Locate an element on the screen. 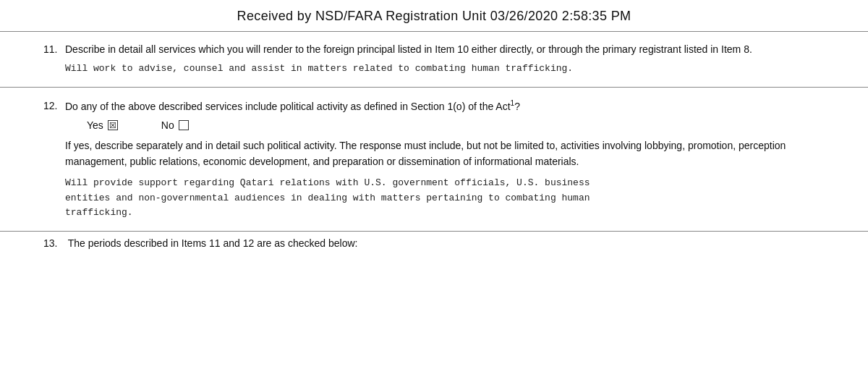  section-12-number: 12. is located at coordinates (54, 106).